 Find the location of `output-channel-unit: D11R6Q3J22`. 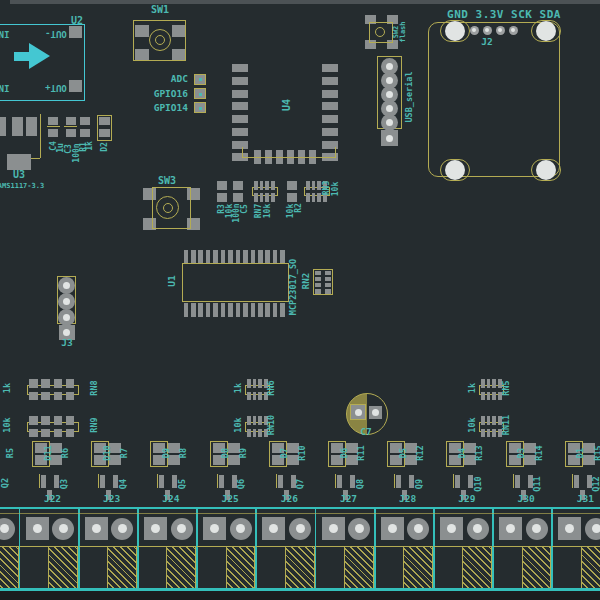

output-channel-unit: D11R6Q3J22 is located at coordinates (50, 300).